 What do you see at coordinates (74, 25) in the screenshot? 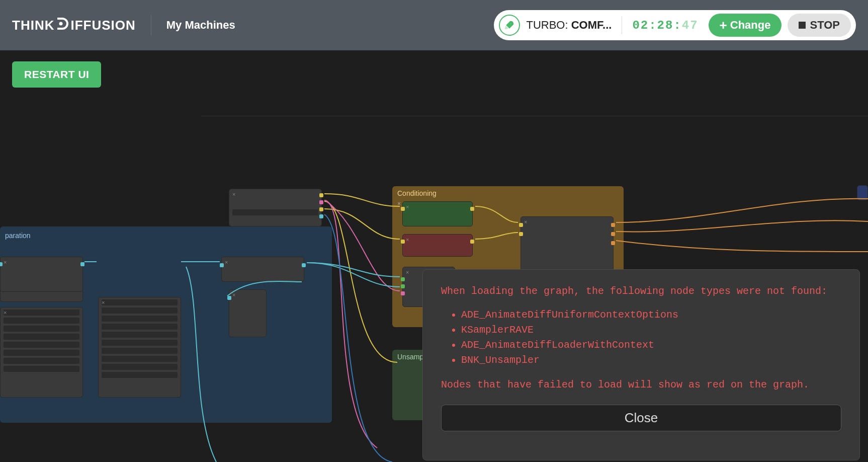
I see `logo: THINK IFFUSION` at bounding box center [74, 25].